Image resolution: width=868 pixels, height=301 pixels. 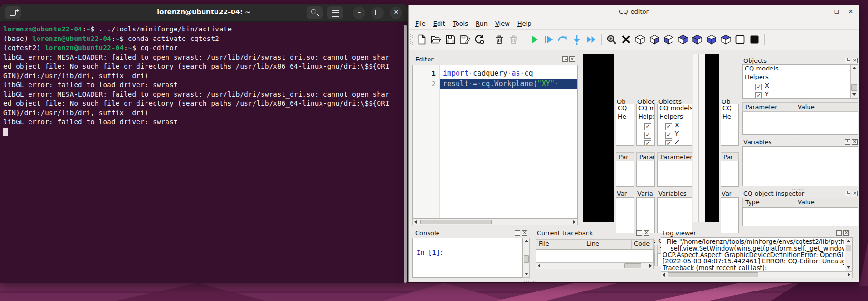 What do you see at coordinates (514, 40) in the screenshot?
I see `delete-trash-icon` at bounding box center [514, 40].